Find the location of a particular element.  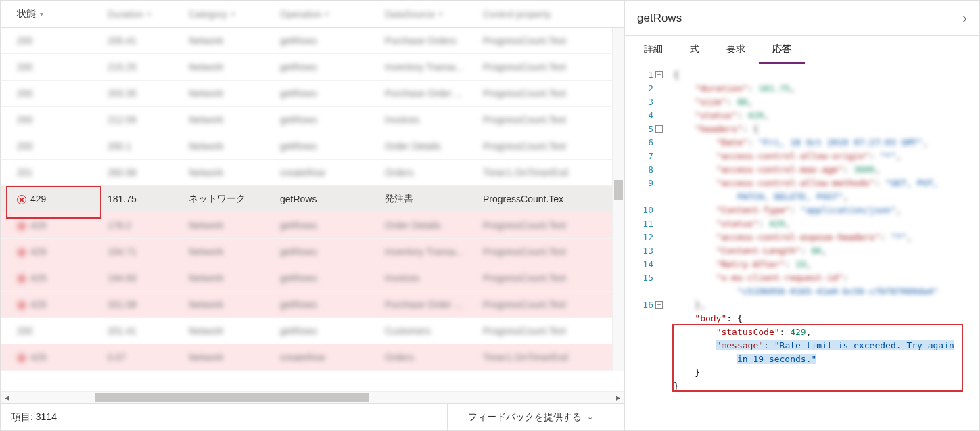

column-status: 状態▾ is located at coordinates (62, 14).